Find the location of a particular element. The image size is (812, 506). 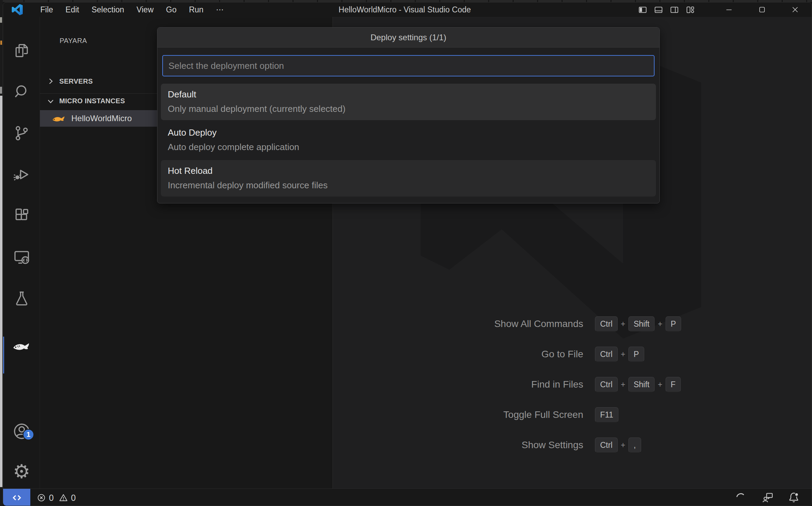

customize-layout-icon is located at coordinates (690, 10).